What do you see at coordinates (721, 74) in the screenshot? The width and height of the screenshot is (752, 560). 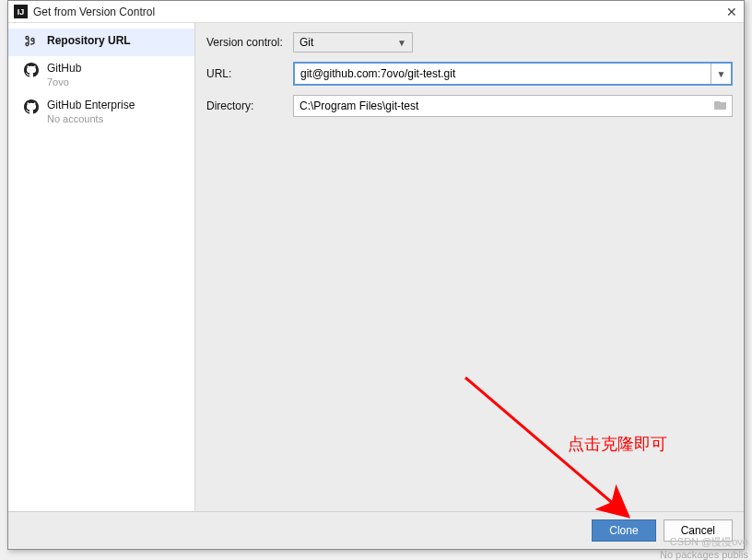 I see `url-history-dropdown: ▼` at bounding box center [721, 74].